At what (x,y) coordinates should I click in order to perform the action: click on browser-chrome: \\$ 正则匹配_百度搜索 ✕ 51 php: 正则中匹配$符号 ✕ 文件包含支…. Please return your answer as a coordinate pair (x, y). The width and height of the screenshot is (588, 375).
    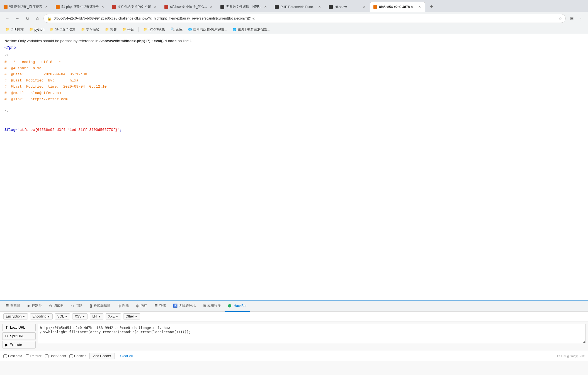
    Looking at the image, I should click on (294, 17).